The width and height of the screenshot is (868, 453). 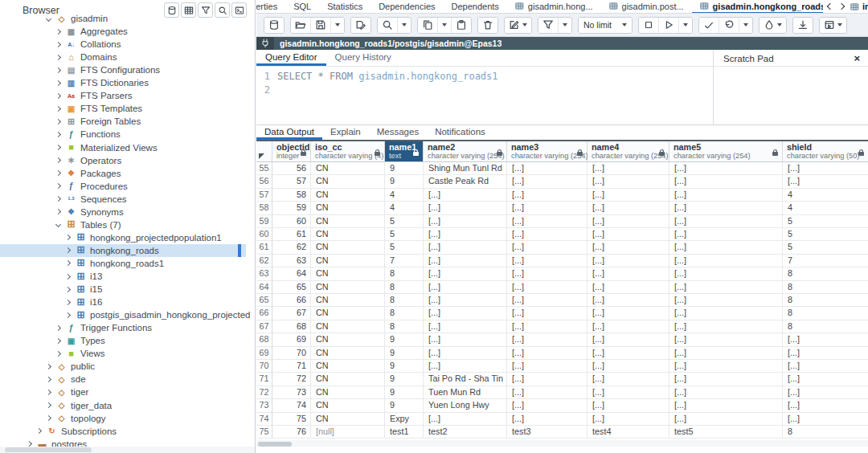 I want to click on delete-button, so click(x=488, y=26).